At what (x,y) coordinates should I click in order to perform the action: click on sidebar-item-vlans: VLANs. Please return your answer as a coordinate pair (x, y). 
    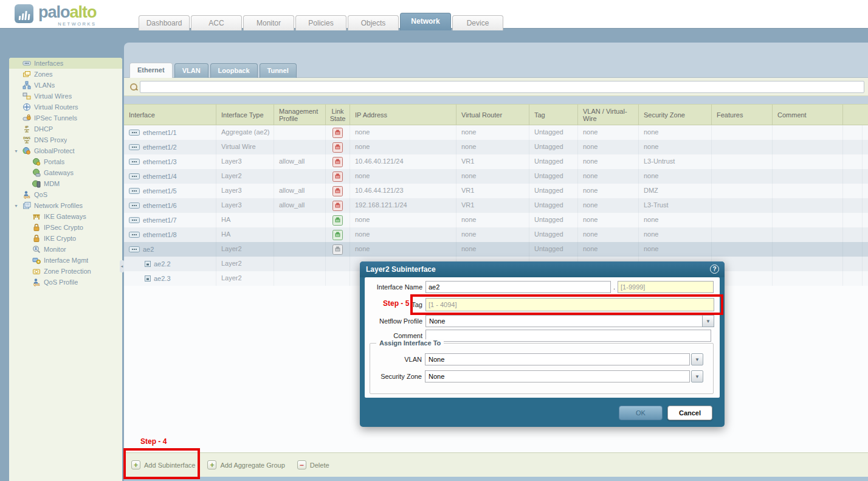
    Looking at the image, I should click on (66, 85).